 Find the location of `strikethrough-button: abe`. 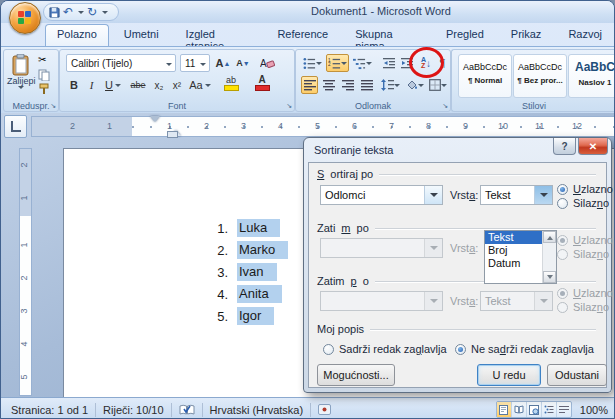

strikethrough-button: abe is located at coordinates (138, 85).